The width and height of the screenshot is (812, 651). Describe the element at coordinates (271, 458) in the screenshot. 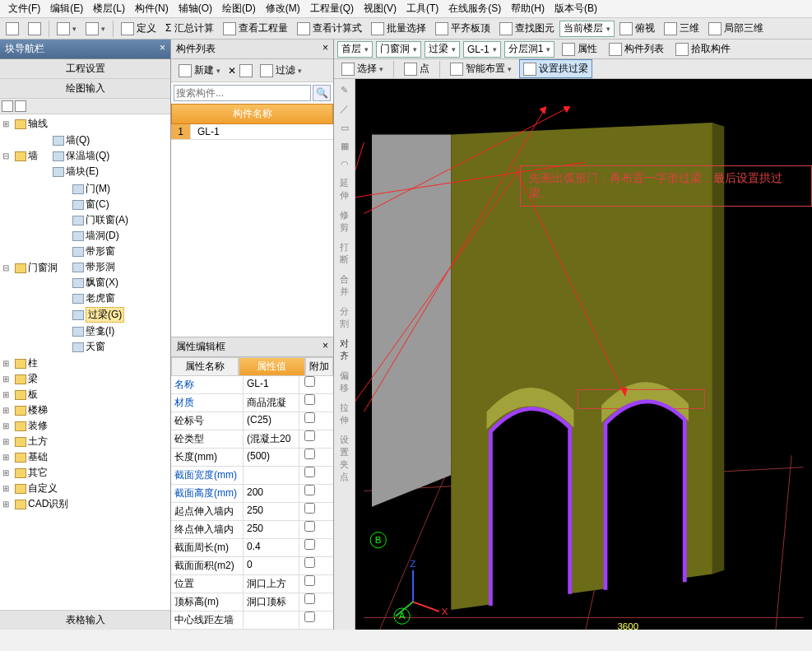

I see `prop-value: (500)` at that location.